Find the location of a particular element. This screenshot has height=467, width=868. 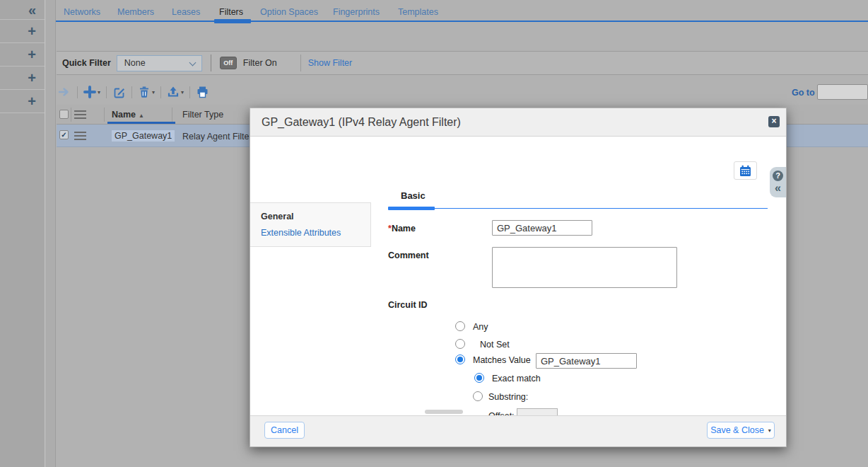

comment-field is located at coordinates (585, 267).